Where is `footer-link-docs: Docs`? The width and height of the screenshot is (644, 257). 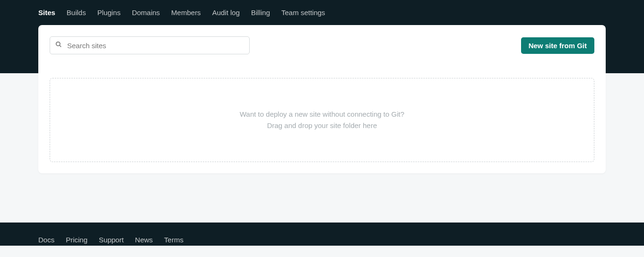
footer-link-docs: Docs is located at coordinates (46, 240).